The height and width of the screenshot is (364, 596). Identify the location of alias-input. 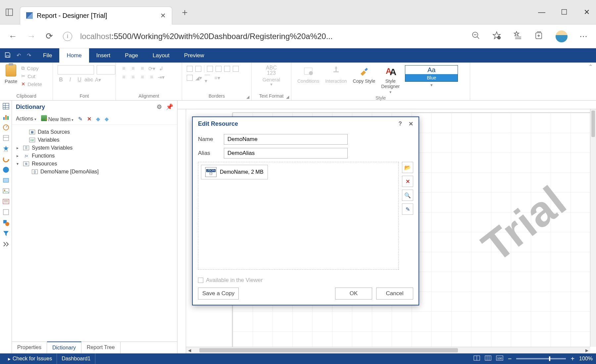
(286, 153).